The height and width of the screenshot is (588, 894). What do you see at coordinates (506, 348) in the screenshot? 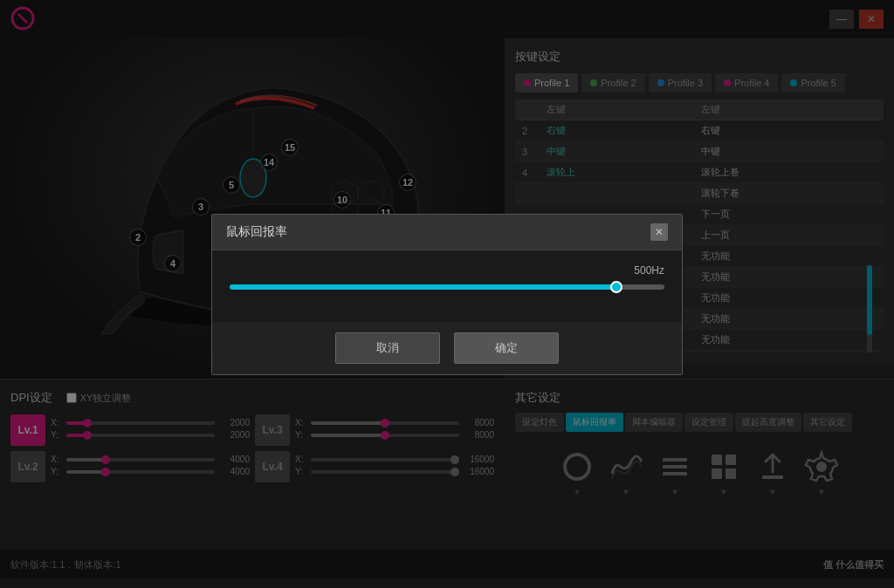
I see `modal-confirm-button: 确定` at bounding box center [506, 348].